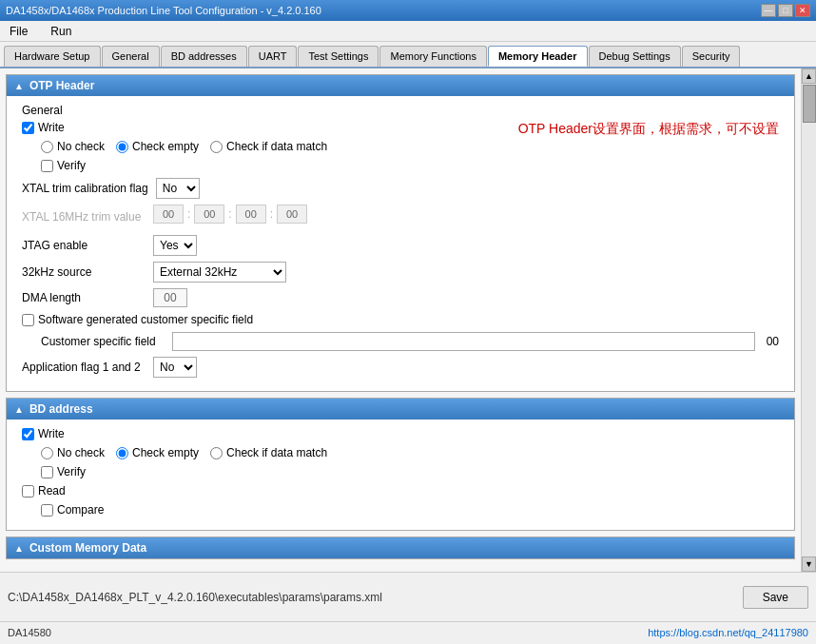 This screenshot has height=644, width=816. What do you see at coordinates (400, 491) in the screenshot?
I see `bd-read-row: Read` at bounding box center [400, 491].